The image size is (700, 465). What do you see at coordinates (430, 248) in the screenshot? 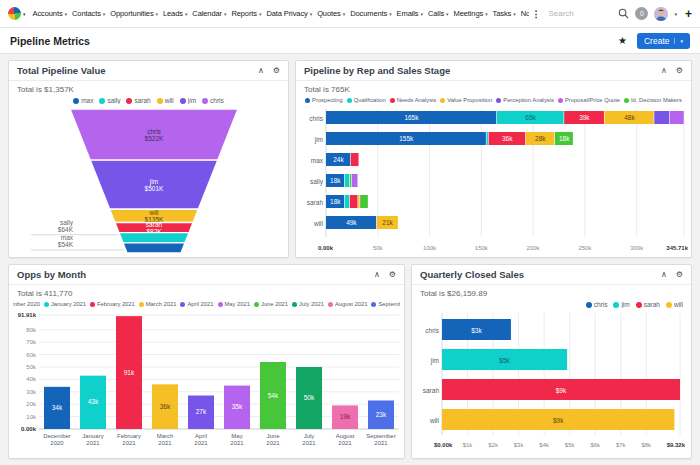
I see `x-axis-tick: 100k` at bounding box center [430, 248].